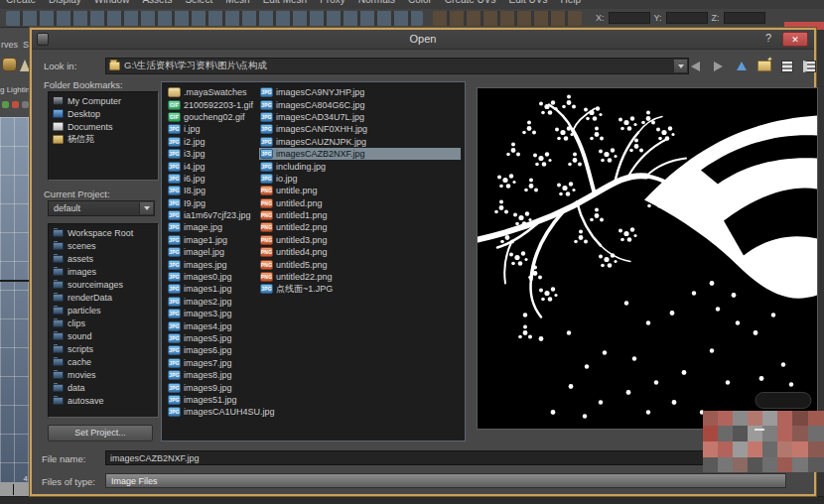 Image resolution: width=824 pixels, height=504 pixels. Describe the element at coordinates (741, 65) in the screenshot. I see `up-one-level-button` at that location.